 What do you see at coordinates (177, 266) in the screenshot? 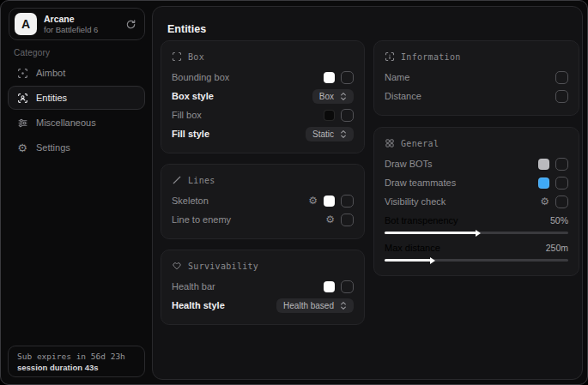
I see `heart-icon` at bounding box center [177, 266].